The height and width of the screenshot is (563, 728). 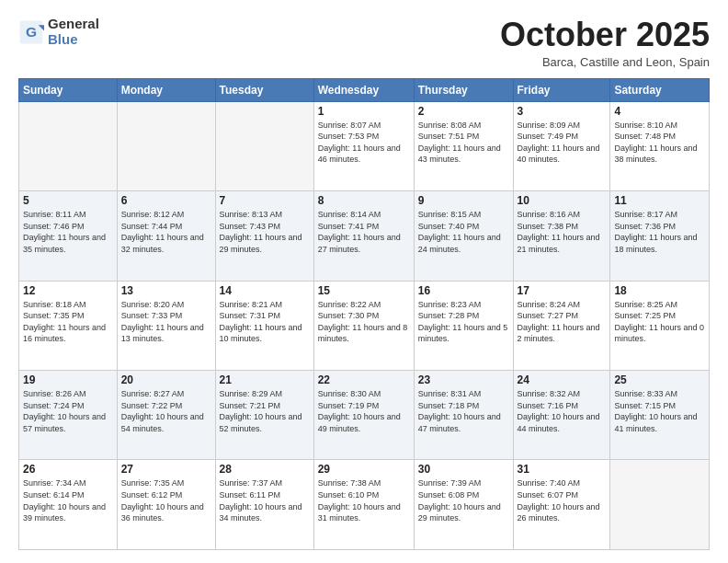 What do you see at coordinates (463, 111) in the screenshot?
I see `day-number: 2` at bounding box center [463, 111].